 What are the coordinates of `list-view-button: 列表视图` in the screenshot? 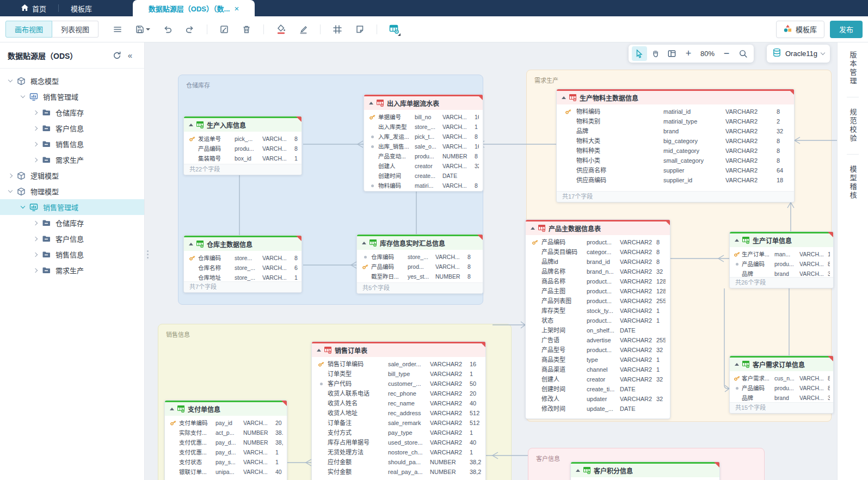 It's located at (75, 29).